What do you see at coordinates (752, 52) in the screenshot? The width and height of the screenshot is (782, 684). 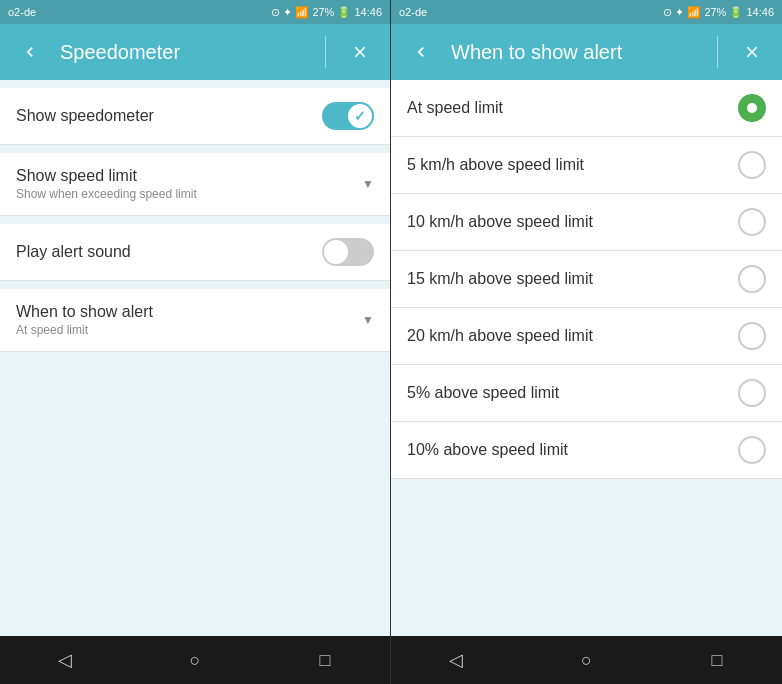 I see `close-button-right` at bounding box center [752, 52].